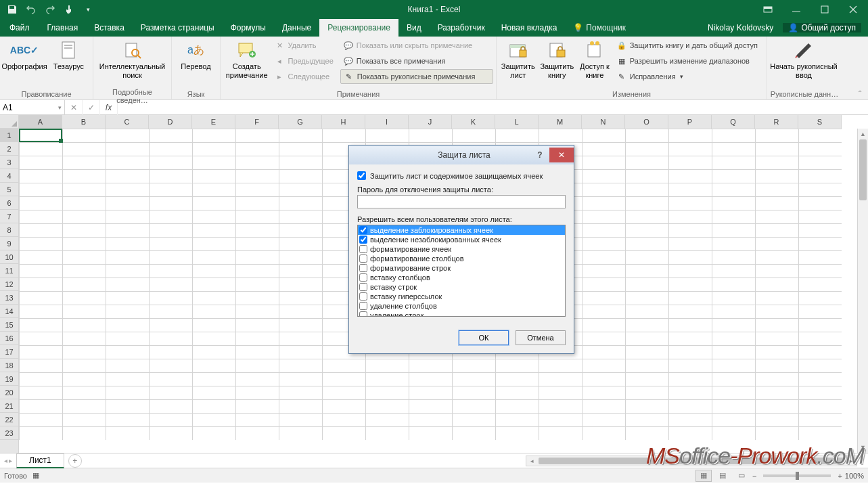 The image size is (868, 488). What do you see at coordinates (461, 28) in the screenshot?
I see `tab-developer: Разработчик` at bounding box center [461, 28].